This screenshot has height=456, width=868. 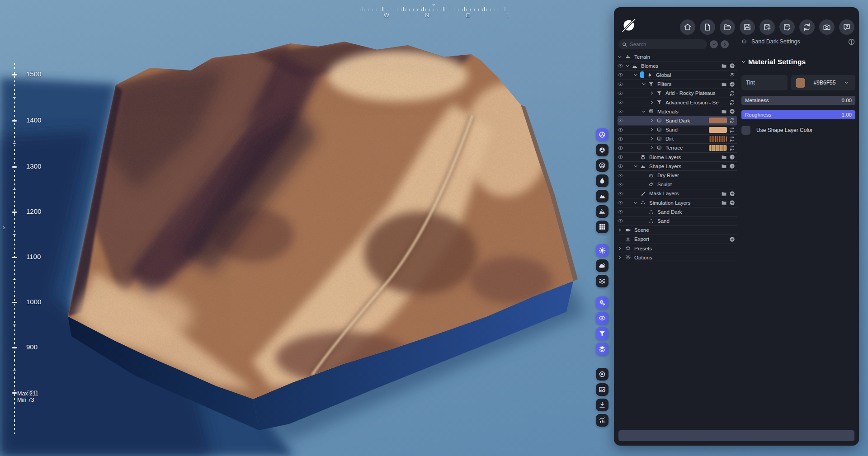 What do you see at coordinates (677, 66) in the screenshot?
I see `tree-row-biomes: Biomes` at bounding box center [677, 66].